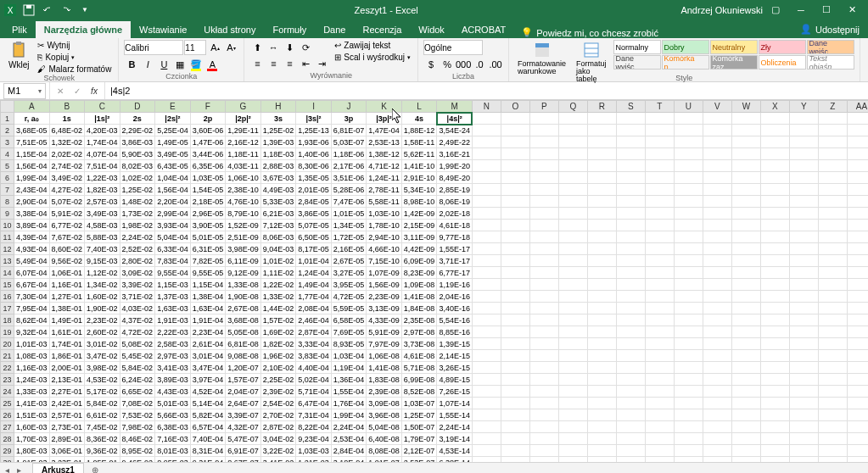 Image resolution: width=868 pixels, height=473 pixels. Describe the element at coordinates (384, 237) in the screenshot. I see `cell: 2,94E-10` at that location.